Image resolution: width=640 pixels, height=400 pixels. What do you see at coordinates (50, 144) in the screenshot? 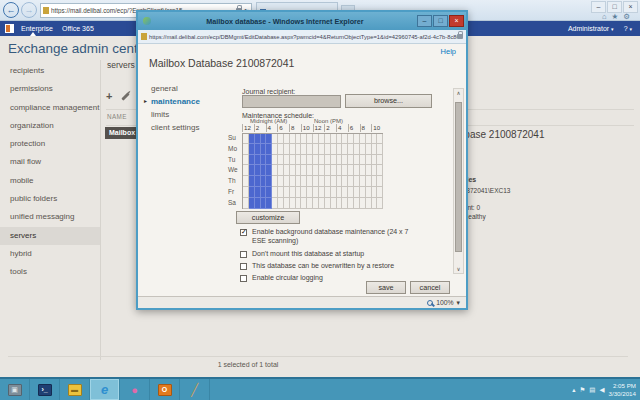
I see `sidebar-item-protection: protection` at bounding box center [50, 144].